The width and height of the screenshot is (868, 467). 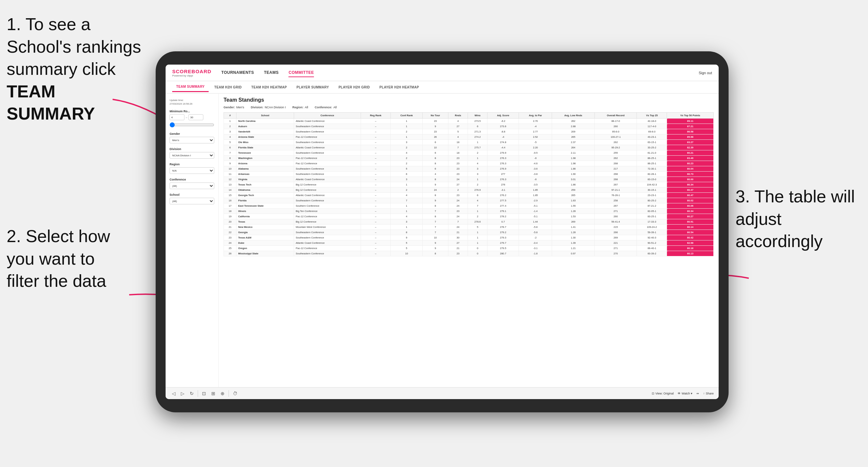 I want to click on table-row: 2AuburnSoutheastern Conference–19276273.…, so click(x=469, y=127).